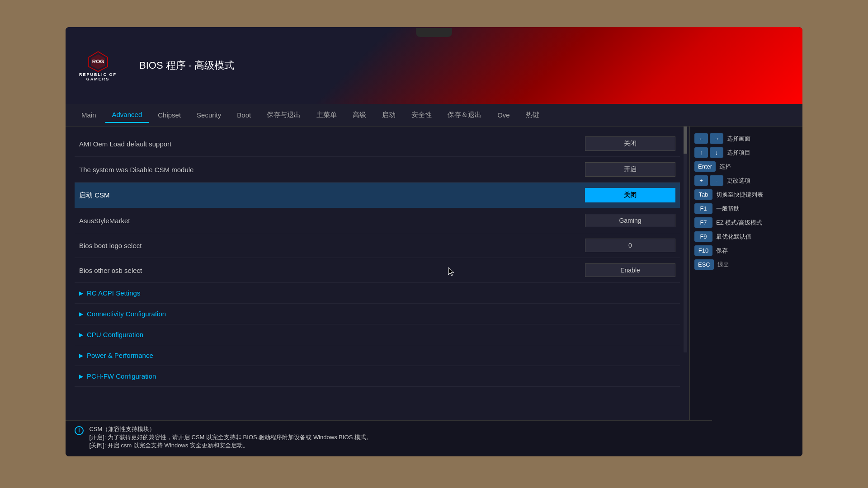  What do you see at coordinates (127, 115) in the screenshot?
I see `nav-item-advanced: Advanced` at bounding box center [127, 115].